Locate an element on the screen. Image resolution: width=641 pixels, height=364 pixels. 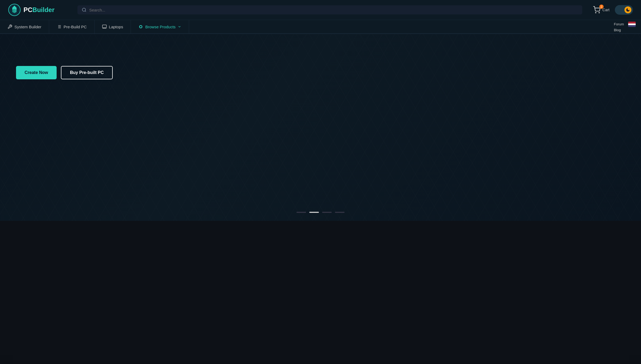
search-icon is located at coordinates (84, 10).